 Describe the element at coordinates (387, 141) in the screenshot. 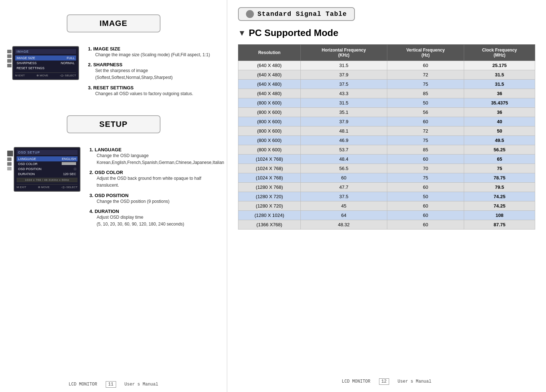

I see `table-row: (800 X 600)46.97549.5` at that location.